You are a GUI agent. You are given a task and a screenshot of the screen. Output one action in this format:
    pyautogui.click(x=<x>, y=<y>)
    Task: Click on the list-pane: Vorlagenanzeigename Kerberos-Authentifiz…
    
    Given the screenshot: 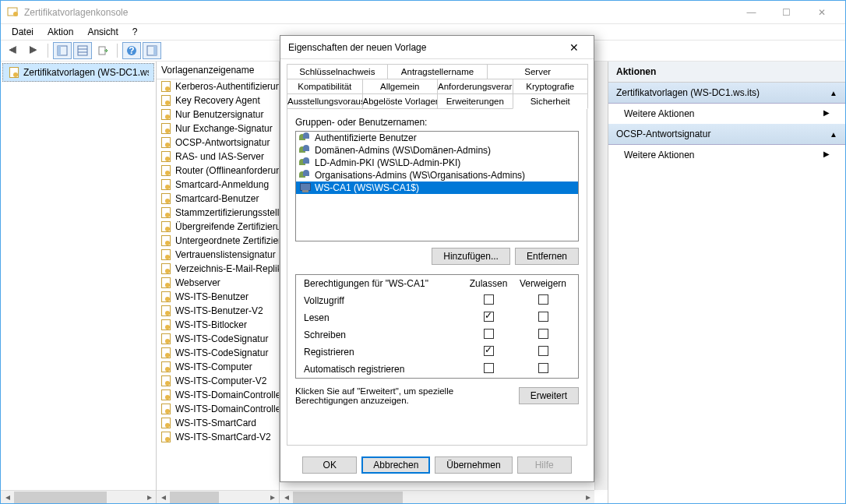 What is the action you would take?
    pyautogui.click(x=218, y=282)
    